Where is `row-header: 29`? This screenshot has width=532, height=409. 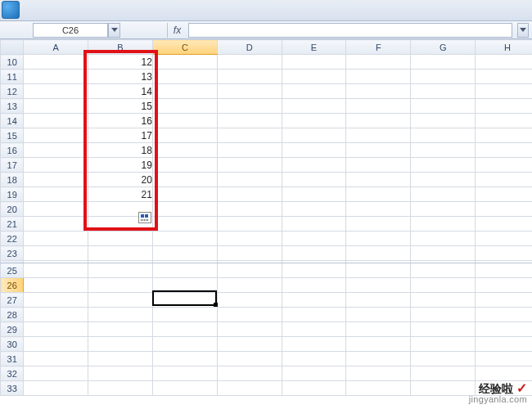
row-header: 29 is located at coordinates (12, 330).